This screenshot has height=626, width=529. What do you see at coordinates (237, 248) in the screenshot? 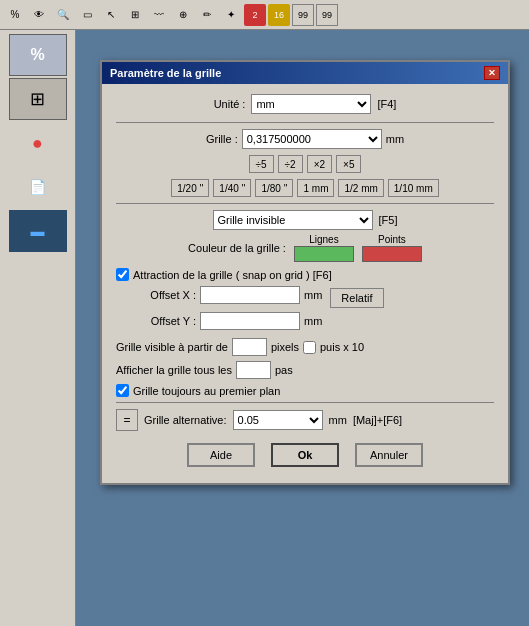
I see `couleur-label: Couleur de la grille :` at bounding box center [237, 248].